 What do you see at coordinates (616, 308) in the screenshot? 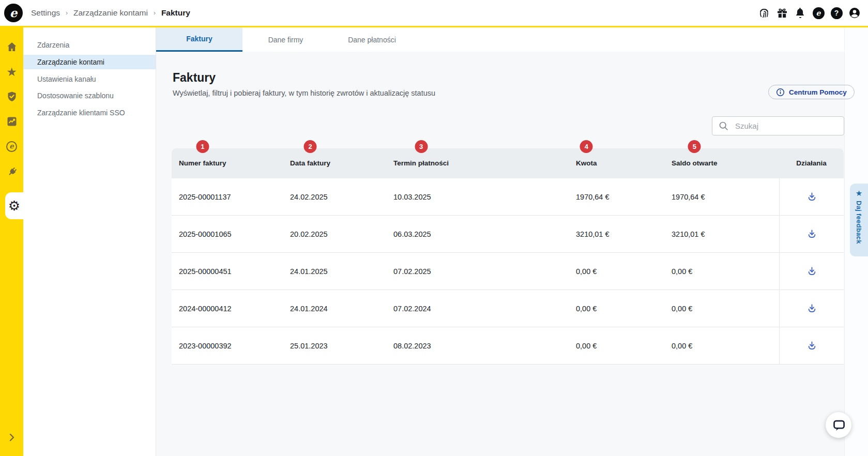
I see `cell-amount: 0,00 €` at bounding box center [616, 308].